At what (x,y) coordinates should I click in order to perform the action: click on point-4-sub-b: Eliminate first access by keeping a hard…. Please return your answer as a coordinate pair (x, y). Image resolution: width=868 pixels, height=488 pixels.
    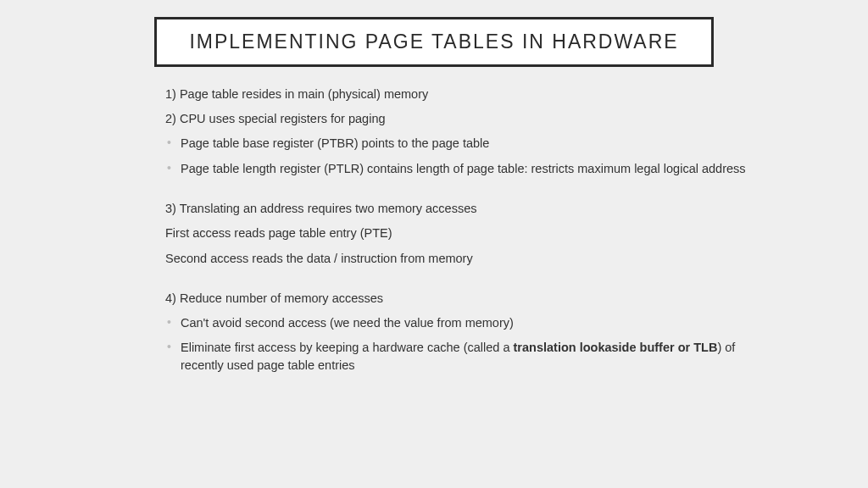
    Looking at the image, I should click on (470, 356).